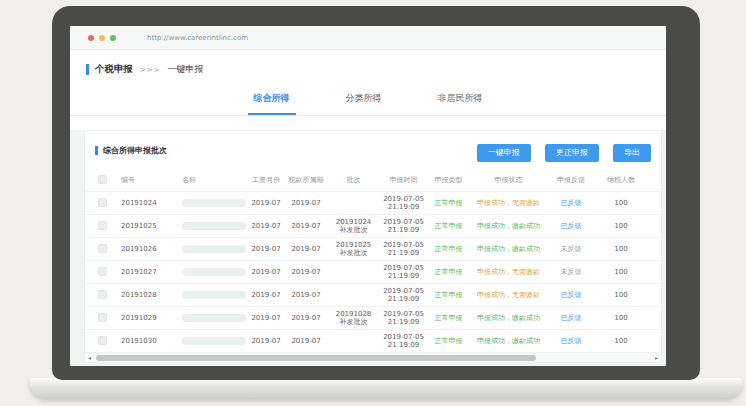 The image size is (746, 406). Describe the element at coordinates (142, 203) in the screenshot. I see `batch-id-cell: 20191024` at that location.